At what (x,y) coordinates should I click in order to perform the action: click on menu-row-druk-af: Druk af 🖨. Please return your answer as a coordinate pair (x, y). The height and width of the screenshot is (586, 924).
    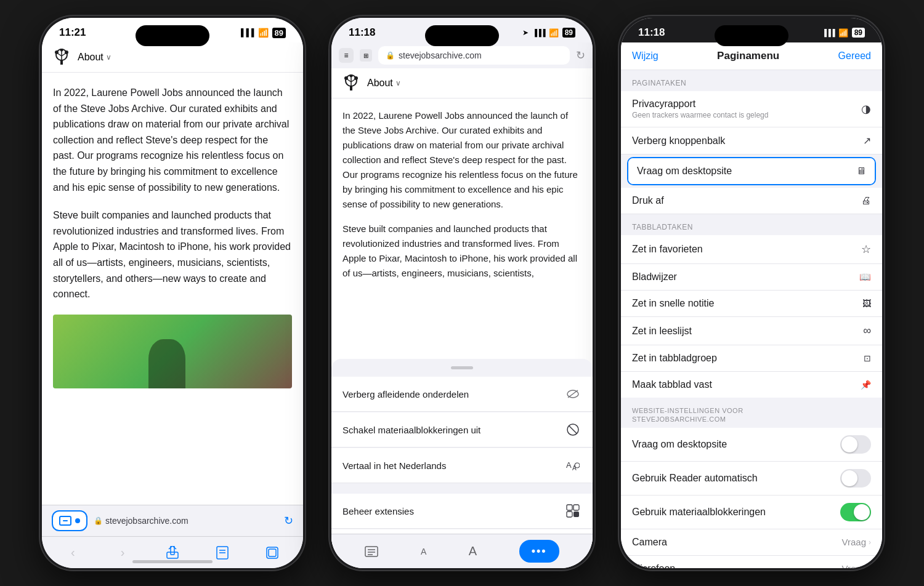
    Looking at the image, I should click on (752, 201).